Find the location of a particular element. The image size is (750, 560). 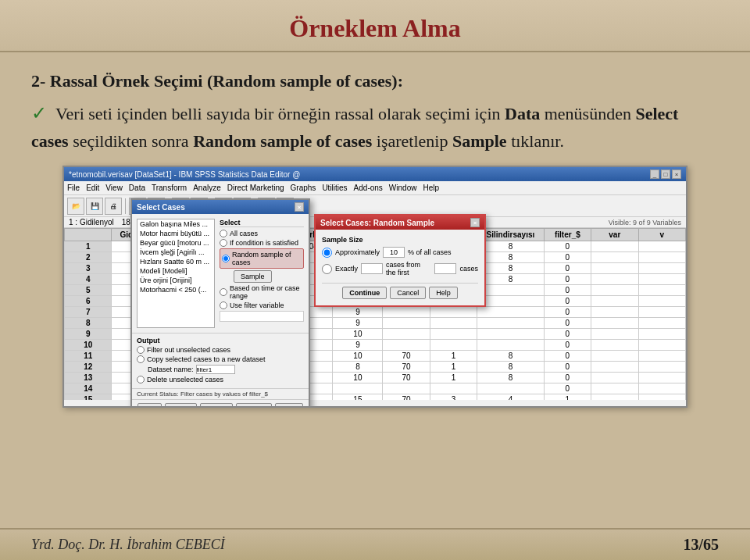

menu-file: File is located at coordinates (73, 187).